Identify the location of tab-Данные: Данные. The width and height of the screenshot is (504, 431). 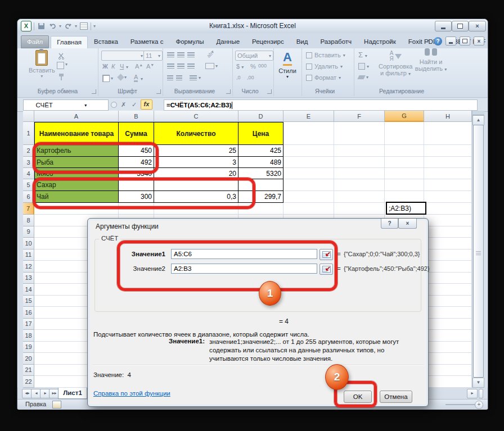
(228, 42).